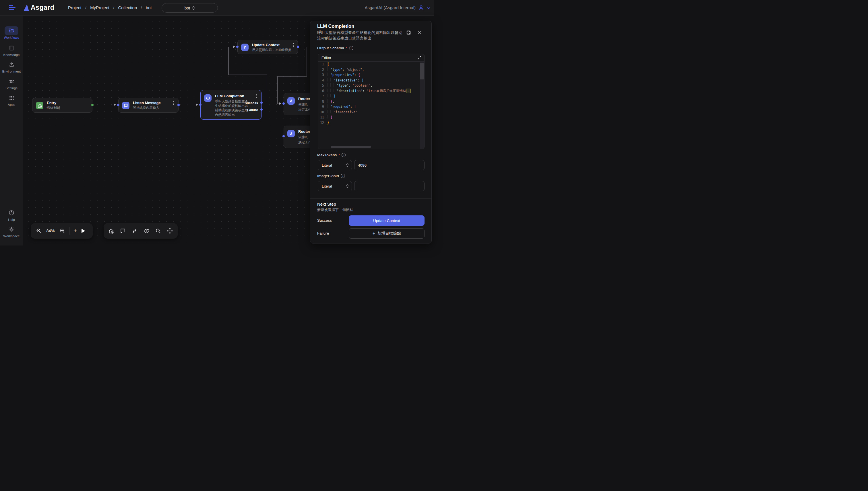  I want to click on play-icon, so click(83, 231).